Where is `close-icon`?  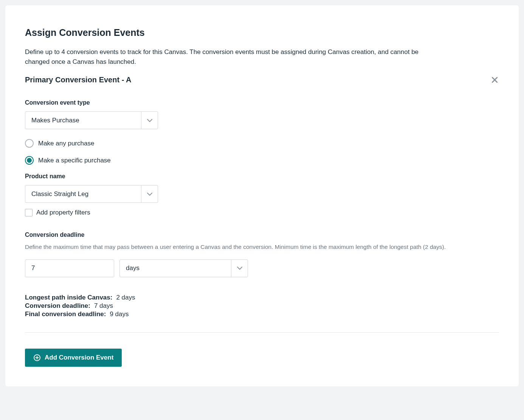
close-icon is located at coordinates (495, 80).